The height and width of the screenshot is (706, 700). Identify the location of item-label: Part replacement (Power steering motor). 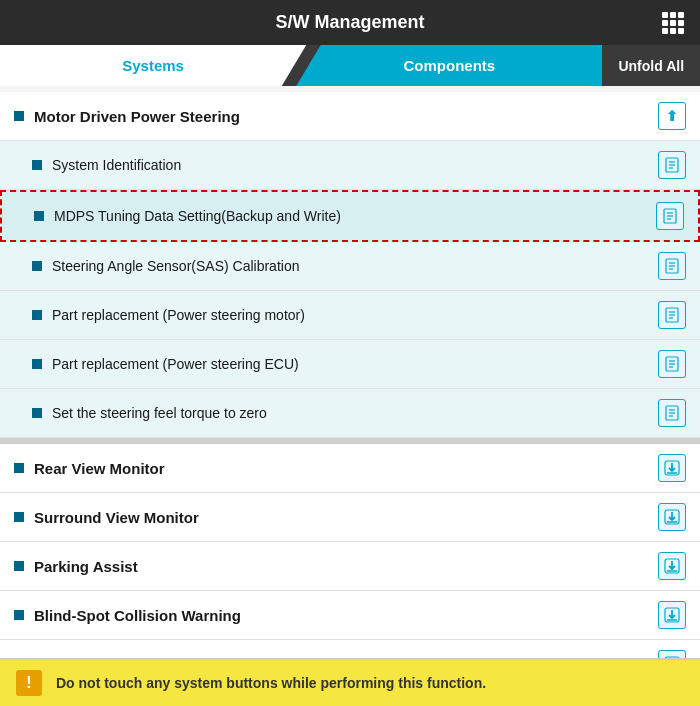
(355, 315).